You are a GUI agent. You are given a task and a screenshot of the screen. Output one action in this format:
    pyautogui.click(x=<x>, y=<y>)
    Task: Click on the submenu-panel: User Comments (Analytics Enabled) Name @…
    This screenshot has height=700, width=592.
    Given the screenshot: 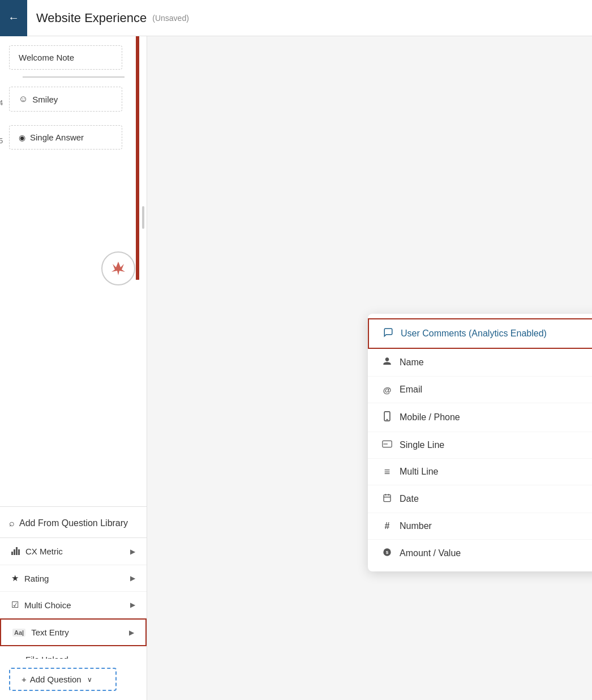 What is the action you would take?
    pyautogui.click(x=480, y=443)
    